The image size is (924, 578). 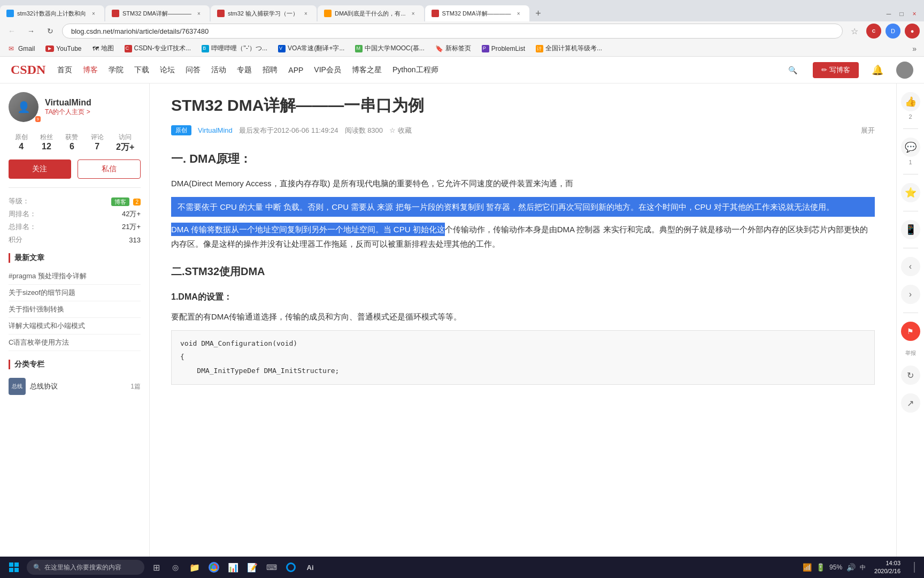 I want to click on phone-action: 📱, so click(x=911, y=230).